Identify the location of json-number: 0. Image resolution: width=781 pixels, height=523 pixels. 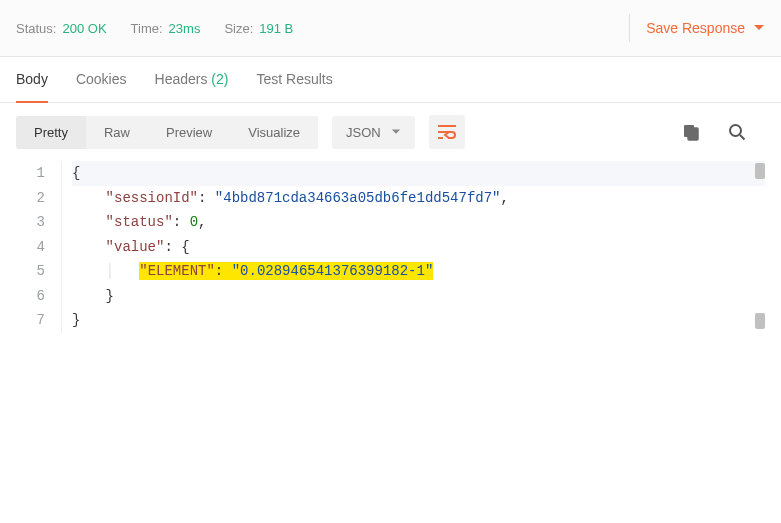
(194, 222).